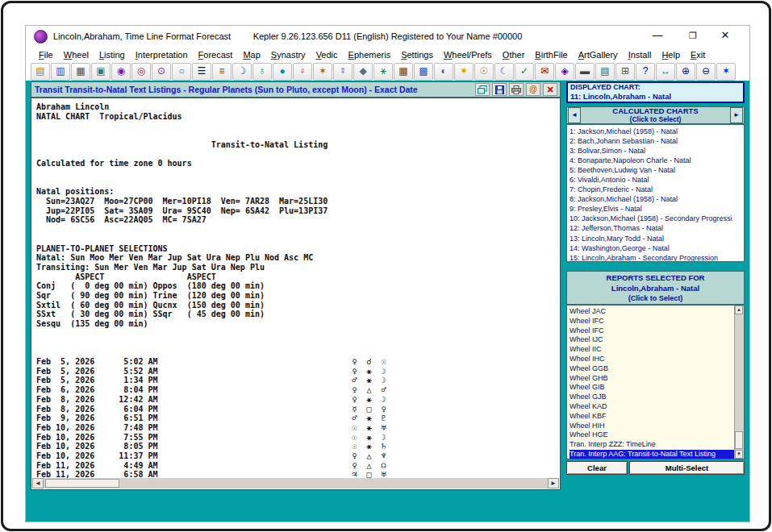 The width and height of the screenshot is (772, 532). I want to click on aspect-grid-icon: ⚹, so click(383, 72).